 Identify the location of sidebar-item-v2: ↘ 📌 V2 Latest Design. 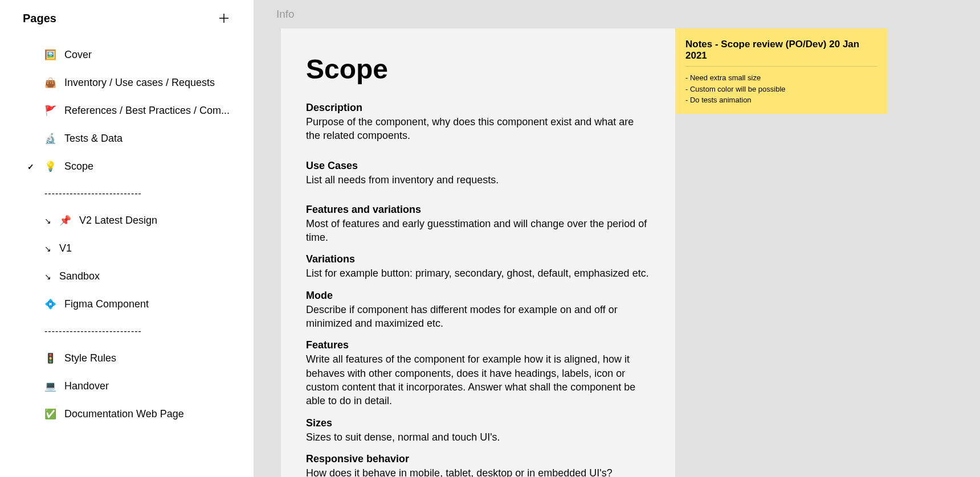
(126, 221).